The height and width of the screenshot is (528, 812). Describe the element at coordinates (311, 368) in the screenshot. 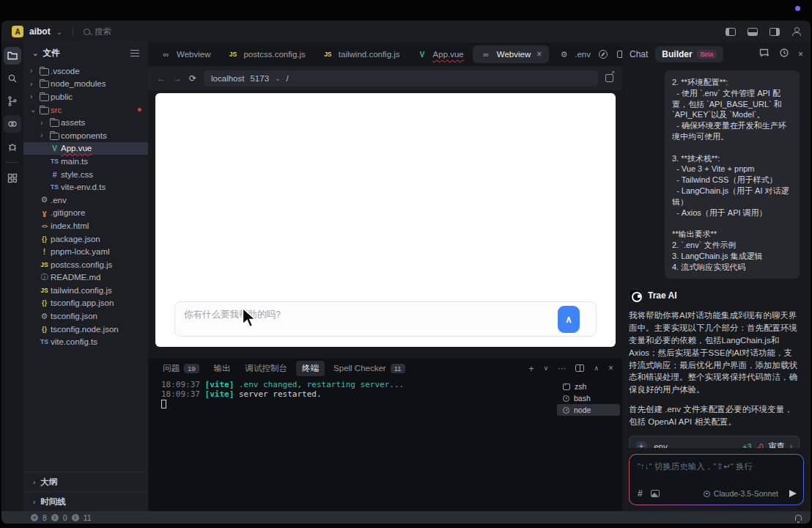

I see `panel-tab: 终端` at that location.